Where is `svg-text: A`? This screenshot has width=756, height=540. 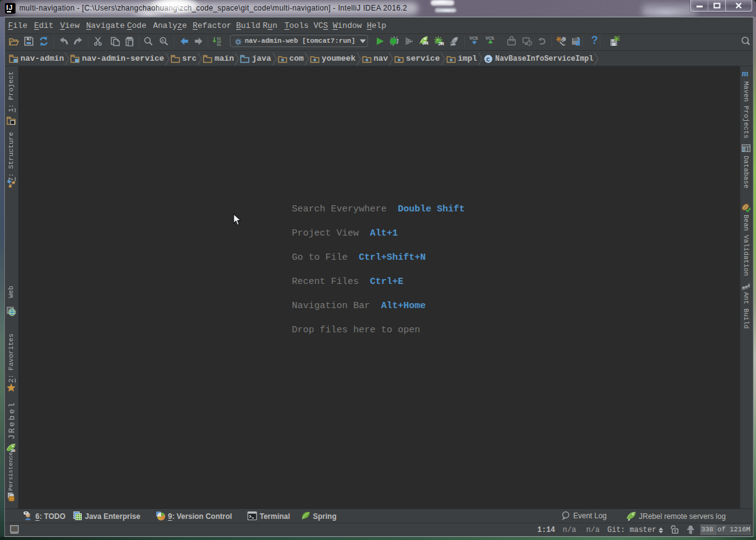 svg-text: A is located at coordinates (162, 41).